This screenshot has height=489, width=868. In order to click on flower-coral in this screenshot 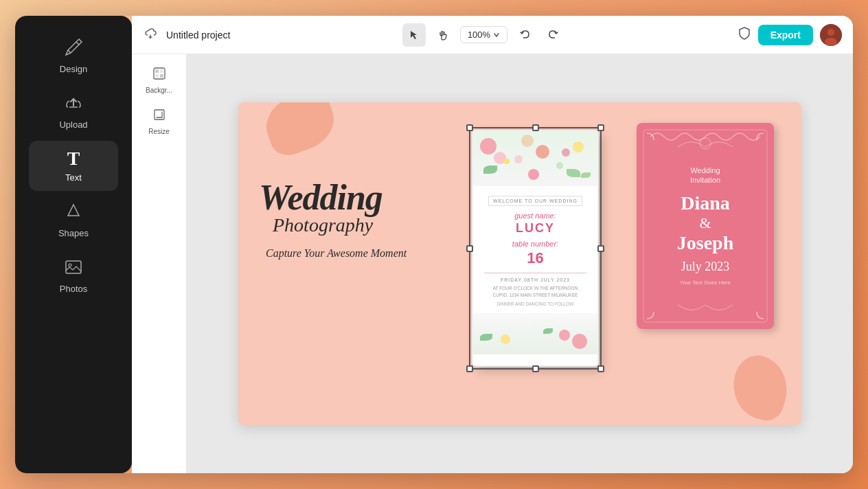, I will do `click(542, 152)`.